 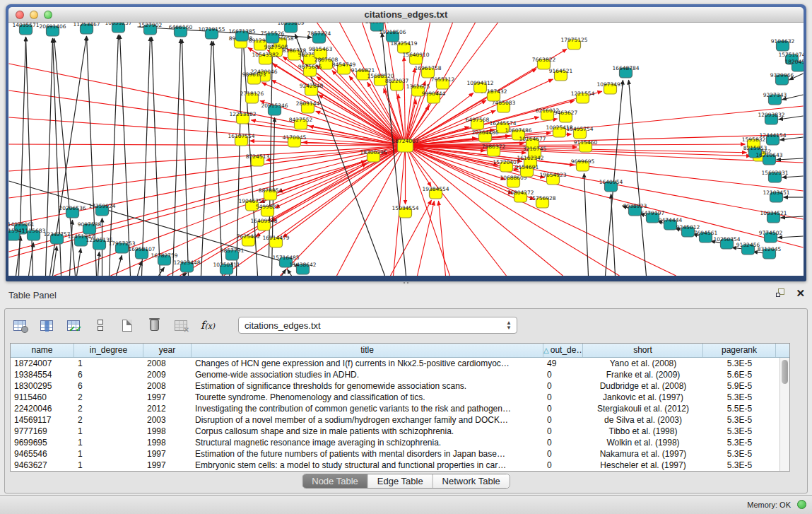 What do you see at coordinates (208, 325) in the screenshot?
I see `function-builder-button: f(x)` at bounding box center [208, 325].